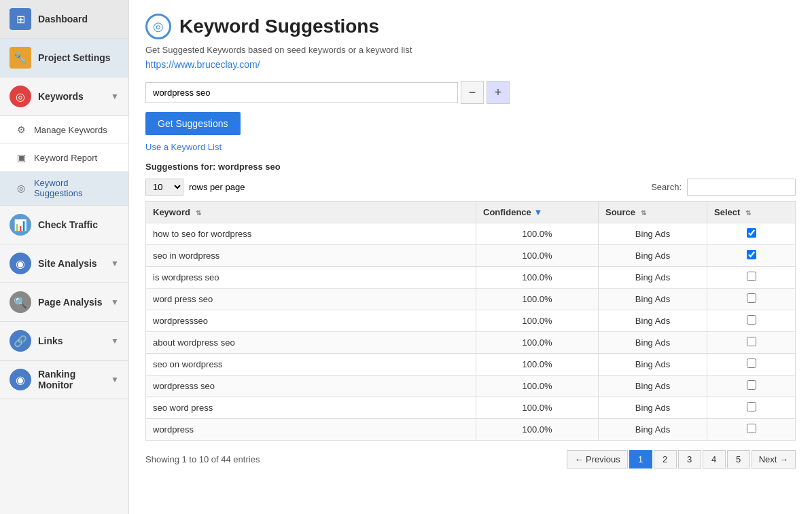 This screenshot has width=812, height=514. What do you see at coordinates (64, 19) in the screenshot?
I see `sidebar-item-dashboard: ⊞ Dashboard` at bounding box center [64, 19].